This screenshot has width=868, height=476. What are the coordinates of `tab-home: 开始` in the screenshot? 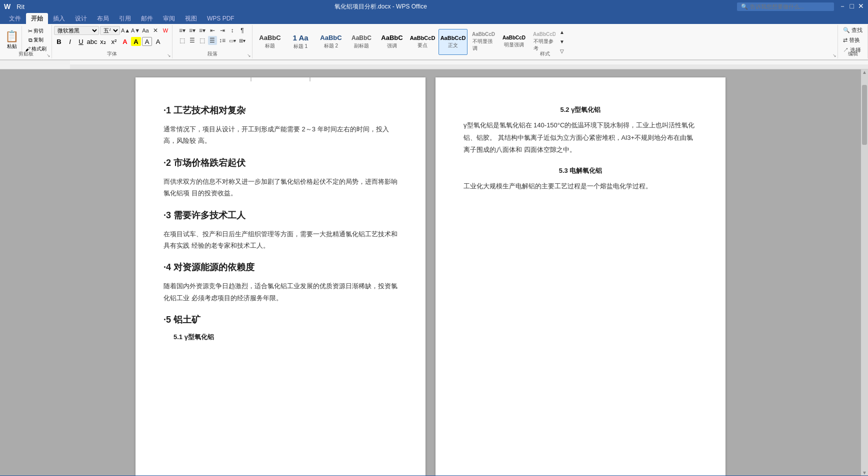 It's located at (37, 18).